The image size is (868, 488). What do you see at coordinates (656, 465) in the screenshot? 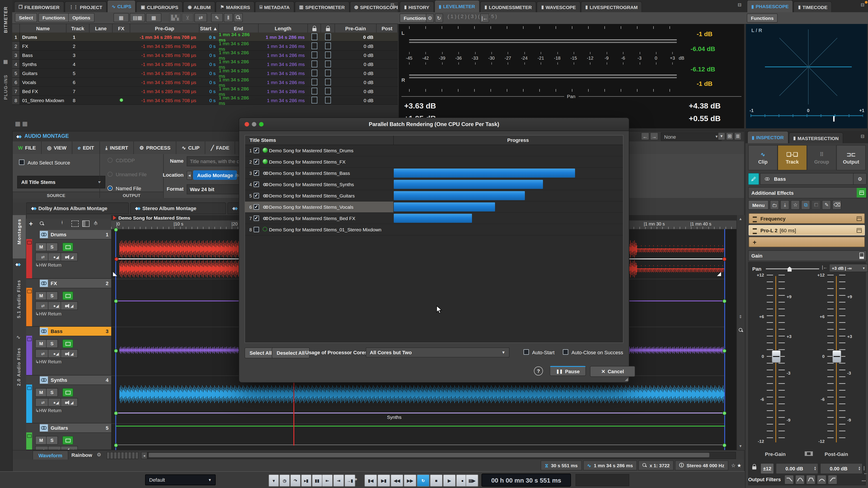
I see `zoom-ratio: x 1: 3722` at bounding box center [656, 465].